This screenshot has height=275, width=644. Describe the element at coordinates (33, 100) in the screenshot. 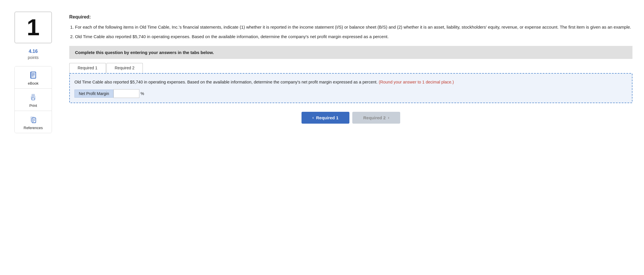

I see `sidebar-tools: eBook Print` at that location.